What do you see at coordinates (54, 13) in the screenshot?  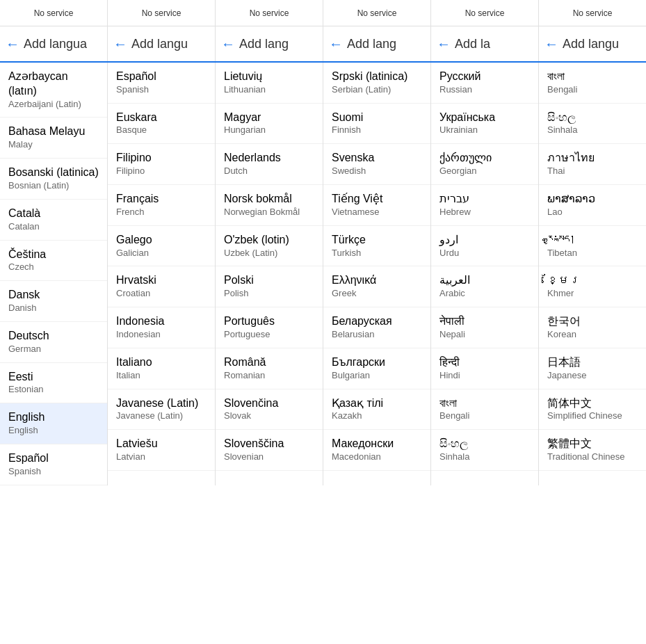 I see `status-cell-0: No service` at bounding box center [54, 13].